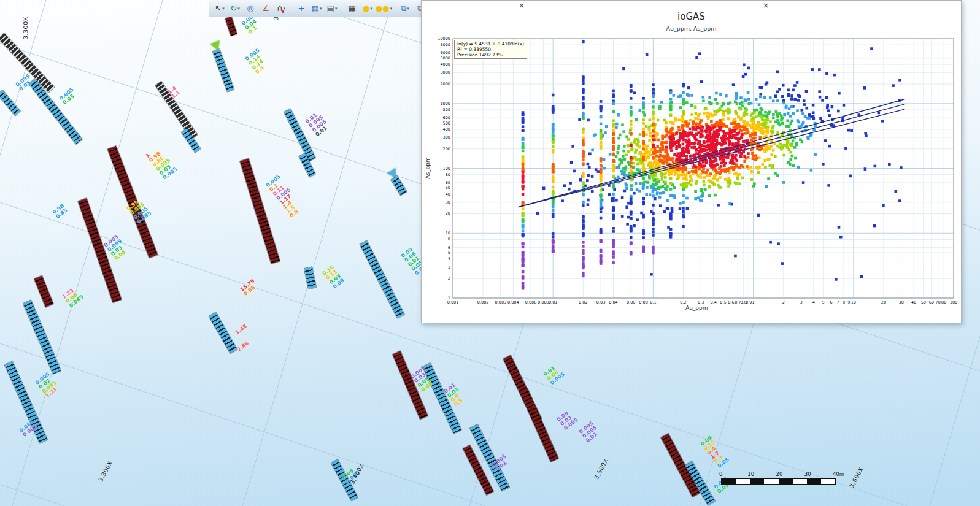 The width and height of the screenshot is (980, 506). What do you see at coordinates (491, 55) in the screenshot?
I see `regression-precision: Precision 1492.73%` at bounding box center [491, 55].